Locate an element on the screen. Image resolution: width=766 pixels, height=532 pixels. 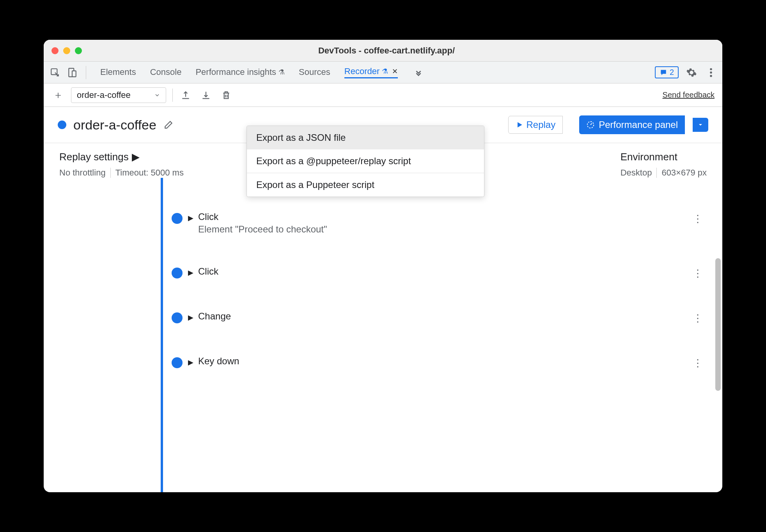
play-icon is located at coordinates (520, 125).